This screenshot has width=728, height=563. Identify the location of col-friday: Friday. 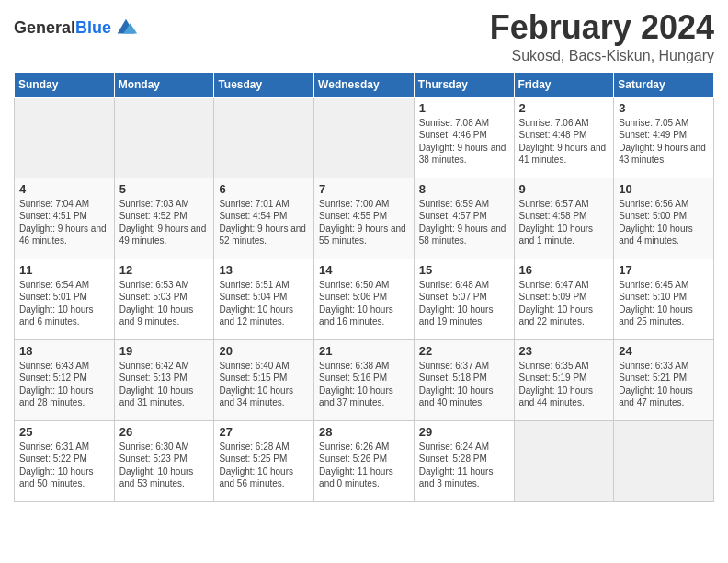
(564, 85).